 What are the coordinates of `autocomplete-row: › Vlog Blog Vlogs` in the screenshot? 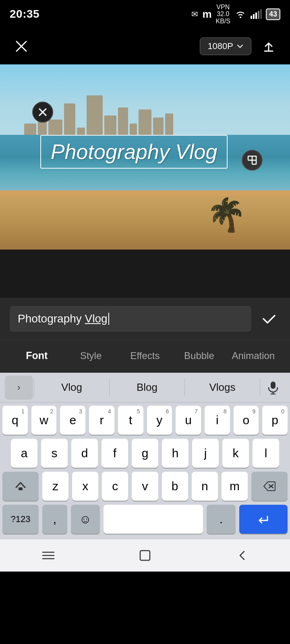 It's located at (145, 388).